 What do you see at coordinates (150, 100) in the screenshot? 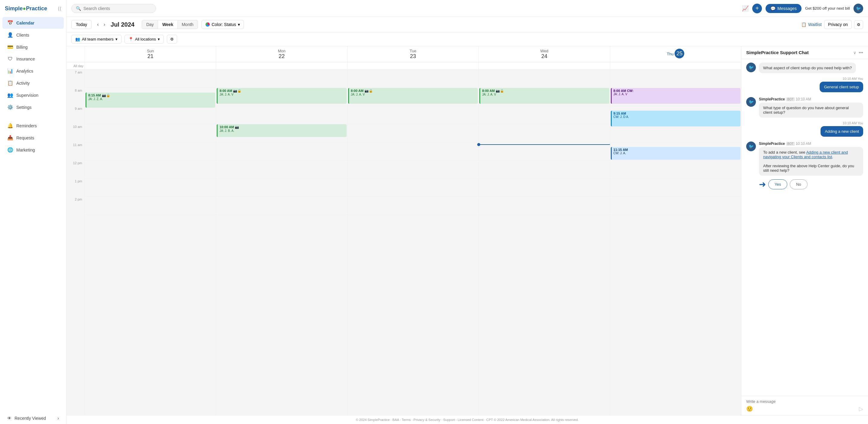
I see `event-sun-1: 8:15 AM 📷🔒 JA: J. Z. A.` at bounding box center [150, 100].